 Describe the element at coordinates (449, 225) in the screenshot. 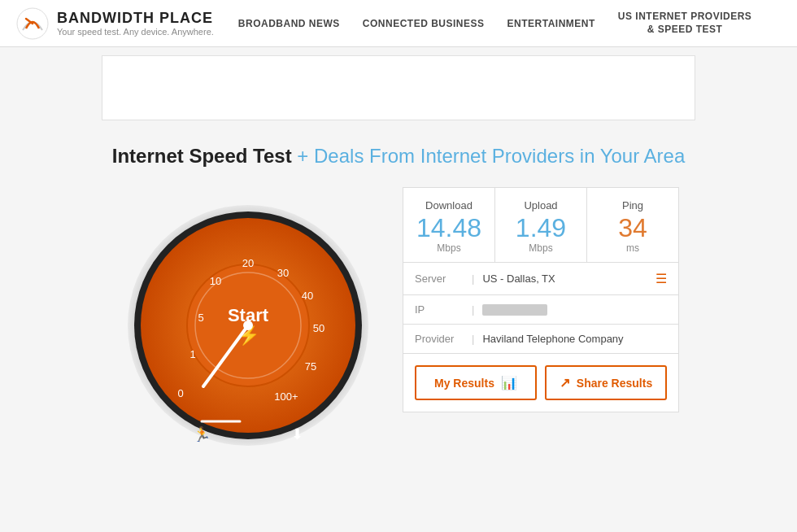

I see `stat-download: Download 14.48 Mbps` at that location.